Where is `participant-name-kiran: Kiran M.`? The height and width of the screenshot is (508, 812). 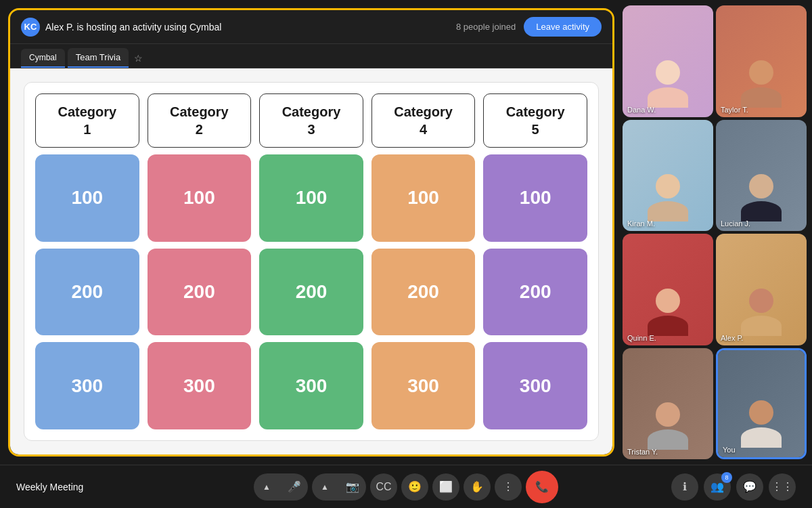 participant-name-kiran: Kiran M. is located at coordinates (641, 224).